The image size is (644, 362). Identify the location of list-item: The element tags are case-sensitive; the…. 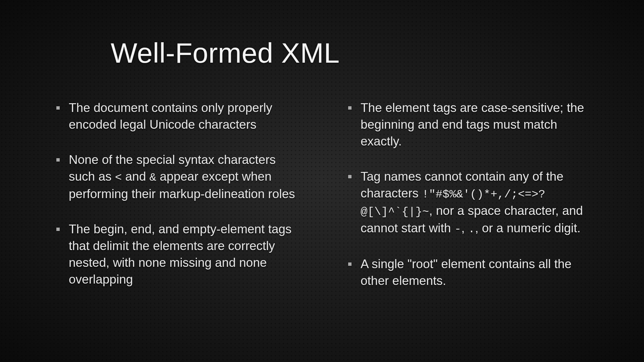
(468, 125).